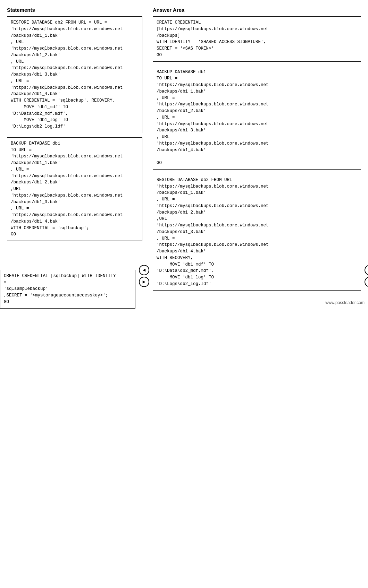 This screenshot has width=368, height=588. Describe the element at coordinates (257, 39) in the screenshot. I see `answer-box-wrapper-1: CREATE CREDENTIAL [https://mysqlbackups.…` at that location.